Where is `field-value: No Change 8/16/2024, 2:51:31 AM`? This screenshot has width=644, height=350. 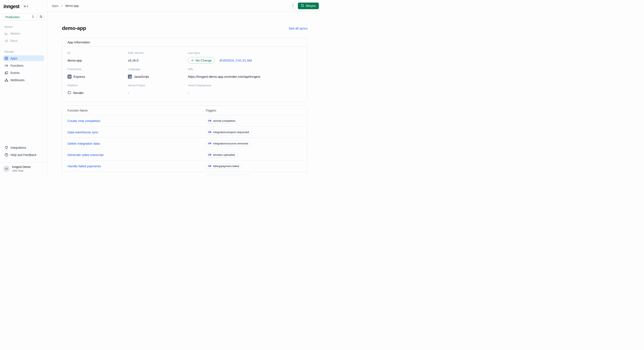 field-value: No Change 8/16/2024, 2:51:31 AM is located at coordinates (245, 60).